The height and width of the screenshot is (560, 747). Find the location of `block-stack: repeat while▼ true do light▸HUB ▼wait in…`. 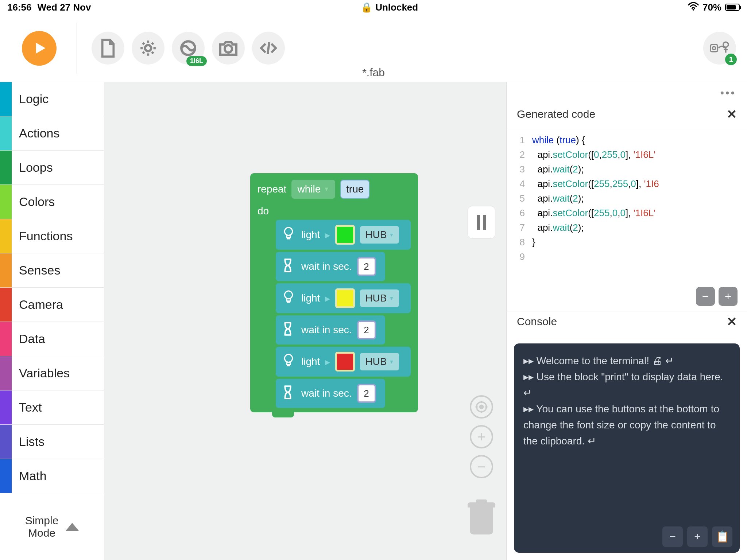

block-stack: repeat while▼ true do light▸HUB ▼wait in… is located at coordinates (334, 295).